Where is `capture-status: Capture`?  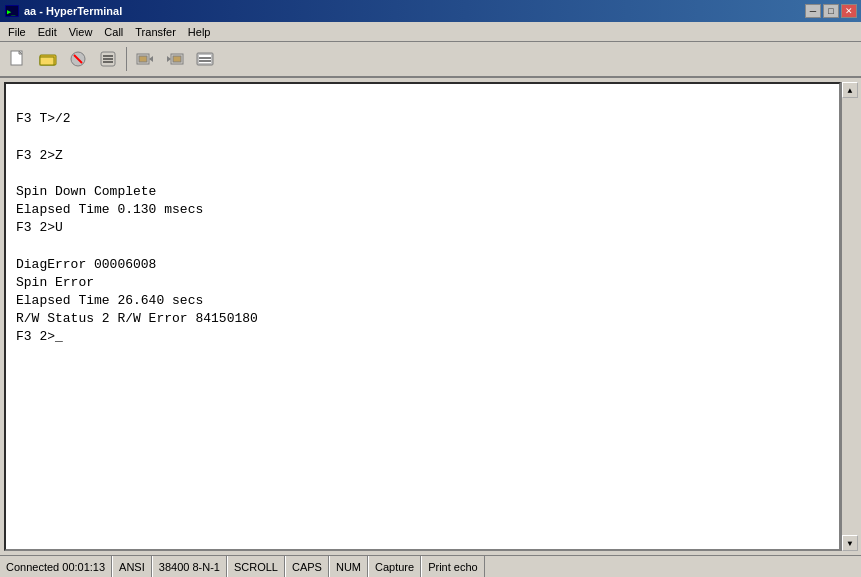
capture-status: Capture is located at coordinates (394, 566).